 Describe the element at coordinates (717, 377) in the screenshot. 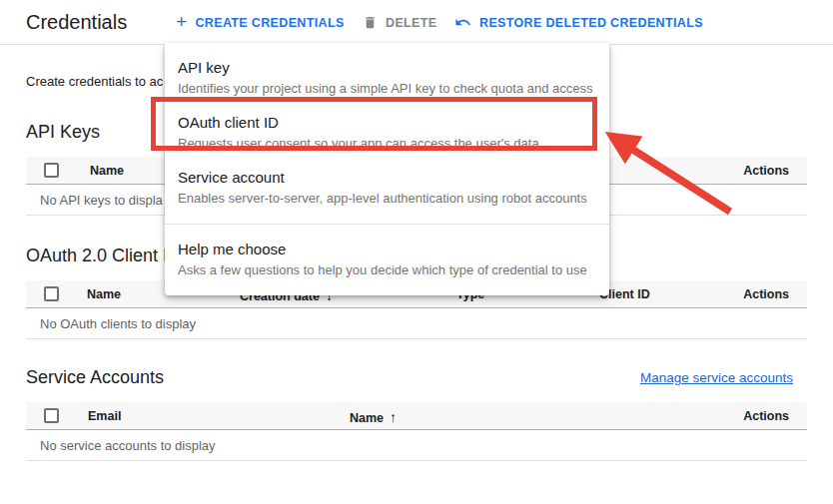

I see `manage-service-accounts-link: Manage service accounts` at that location.